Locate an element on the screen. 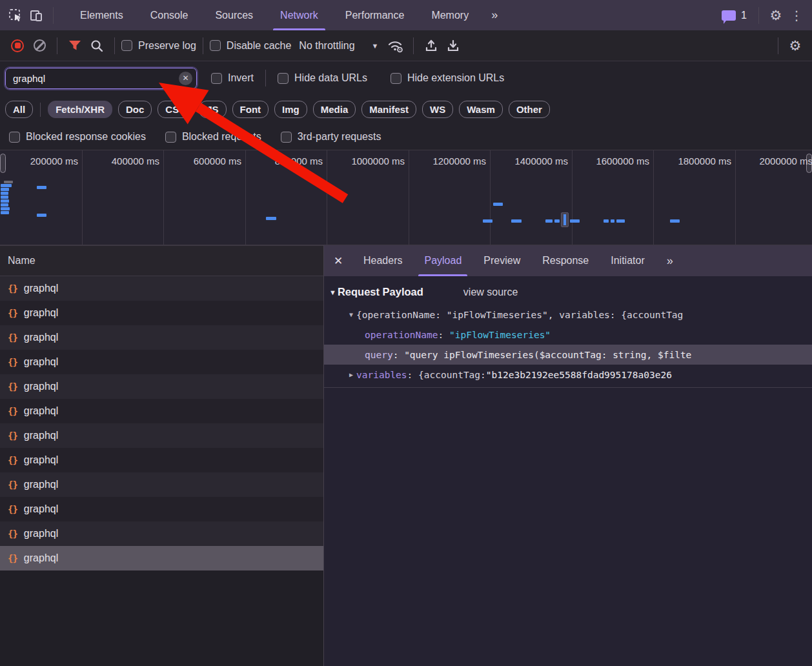 The height and width of the screenshot is (666, 812). settings-gear-icon: ⚙ is located at coordinates (776, 15).